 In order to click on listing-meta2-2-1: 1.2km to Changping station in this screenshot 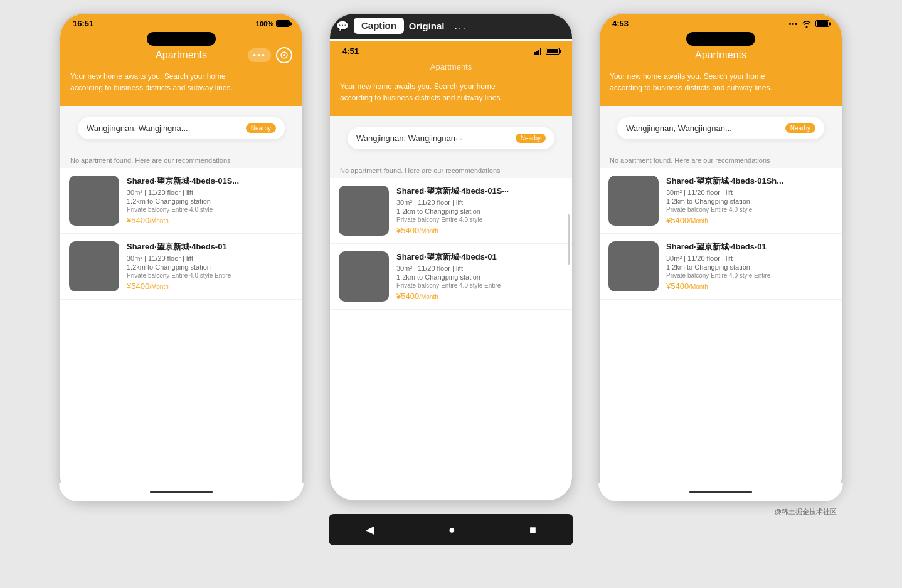, I will do `click(480, 211)`.